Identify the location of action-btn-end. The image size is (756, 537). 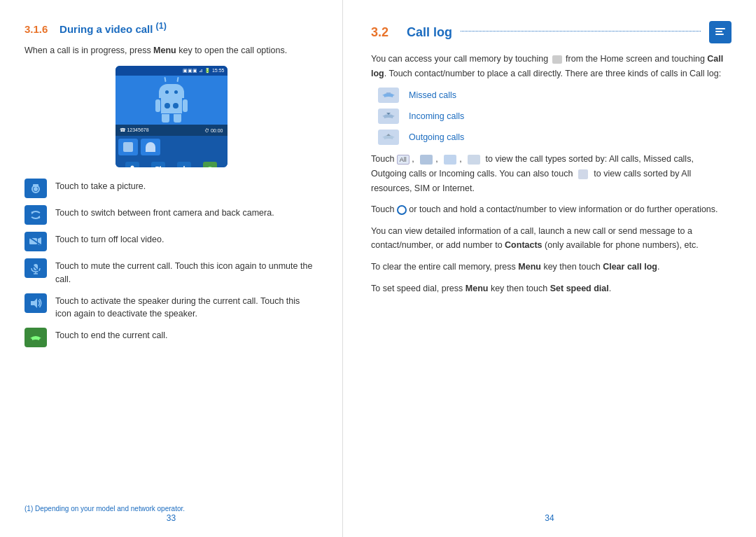
(210, 165).